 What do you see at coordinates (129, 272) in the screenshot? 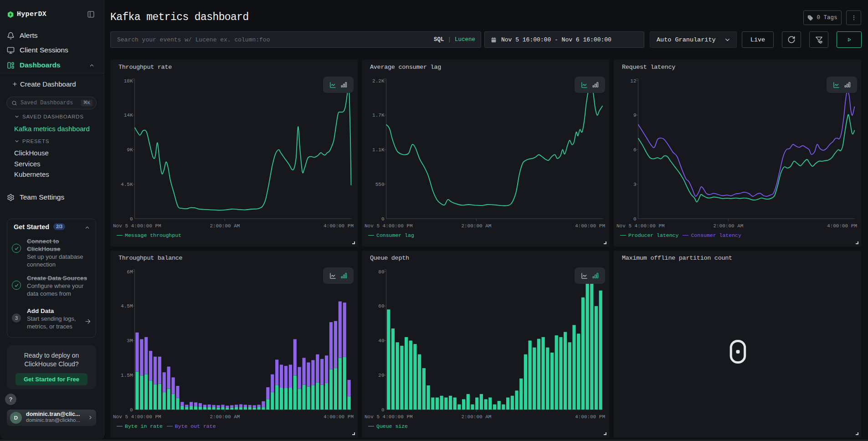
I see `svg-text: 6M` at bounding box center [129, 272].